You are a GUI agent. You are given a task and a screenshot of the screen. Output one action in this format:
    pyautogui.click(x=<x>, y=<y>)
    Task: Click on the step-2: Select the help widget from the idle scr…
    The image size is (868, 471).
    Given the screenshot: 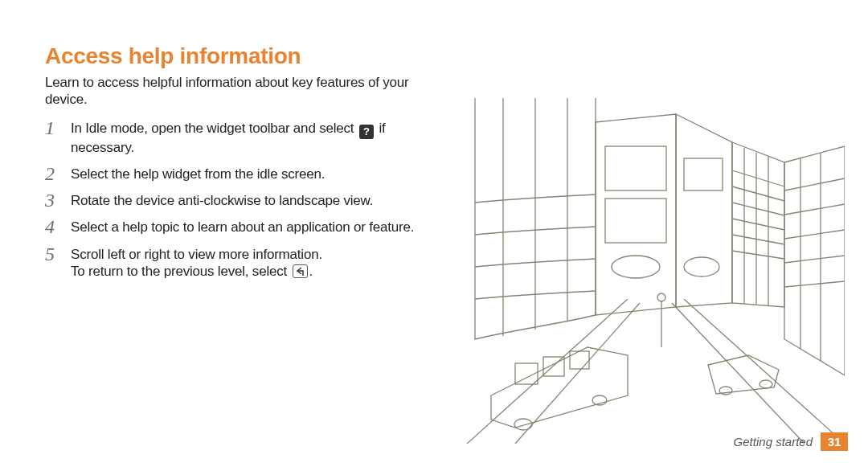 What is the action you would take?
    pyautogui.click(x=248, y=174)
    